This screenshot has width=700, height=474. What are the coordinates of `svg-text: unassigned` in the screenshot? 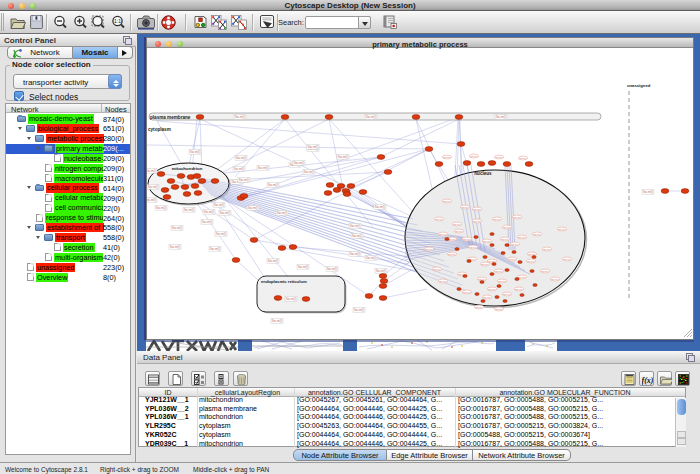 It's located at (639, 86).